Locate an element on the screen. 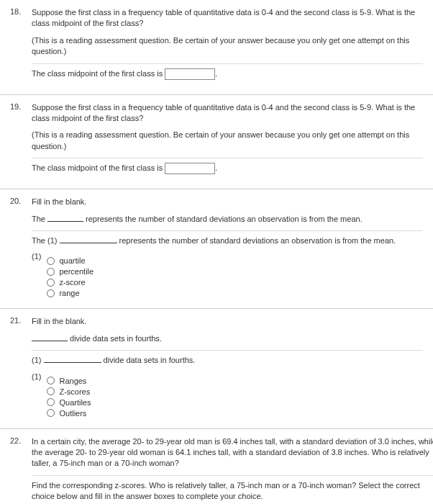 The image size is (433, 504). blank-sentence: divide data sets in fourths. is located at coordinates (227, 338).